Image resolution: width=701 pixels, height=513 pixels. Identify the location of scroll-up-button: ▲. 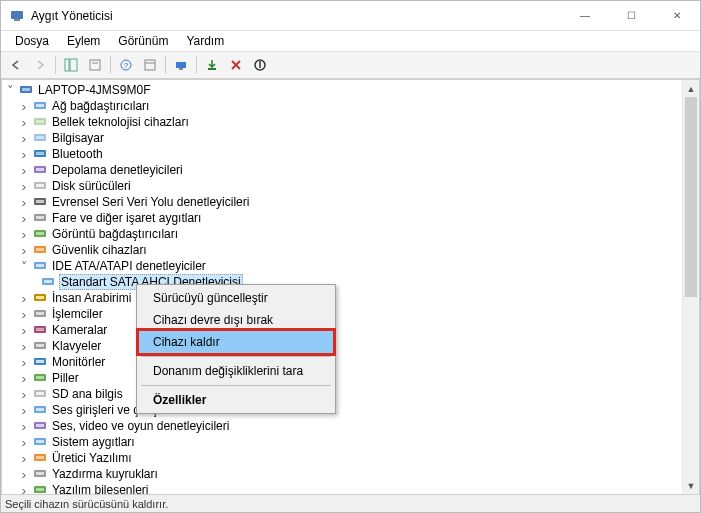
(691, 88).